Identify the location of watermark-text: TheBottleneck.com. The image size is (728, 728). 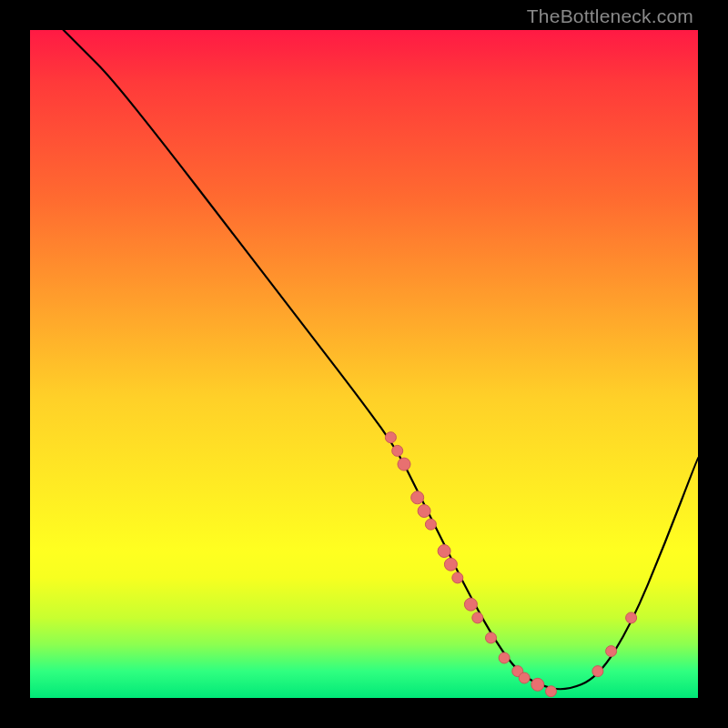
(610, 16).